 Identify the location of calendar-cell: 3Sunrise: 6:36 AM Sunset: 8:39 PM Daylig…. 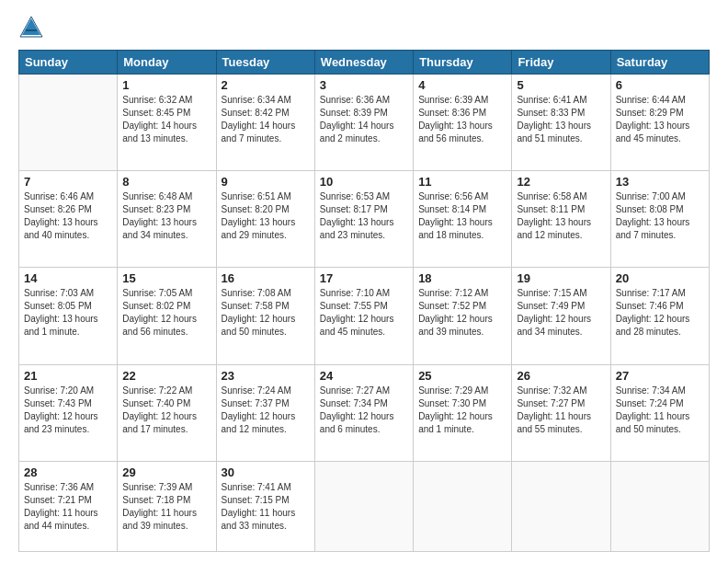
(364, 123).